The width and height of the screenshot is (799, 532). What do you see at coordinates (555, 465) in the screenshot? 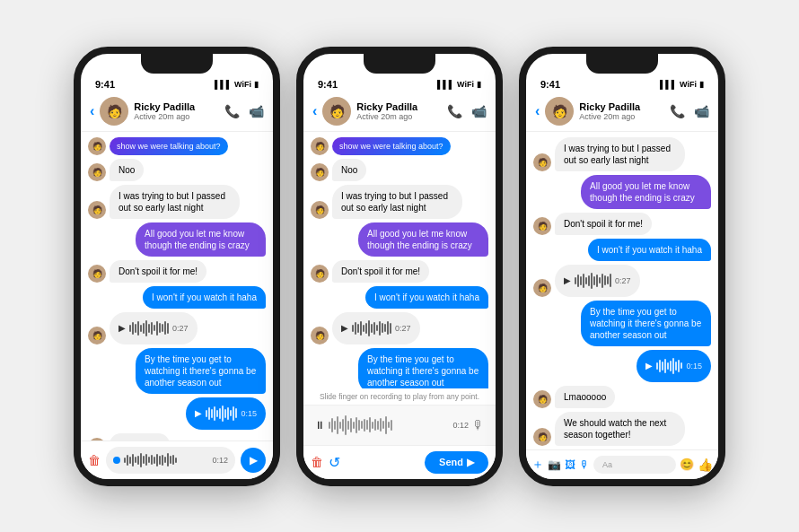
I see `camera-icon: 📷` at bounding box center [555, 465].